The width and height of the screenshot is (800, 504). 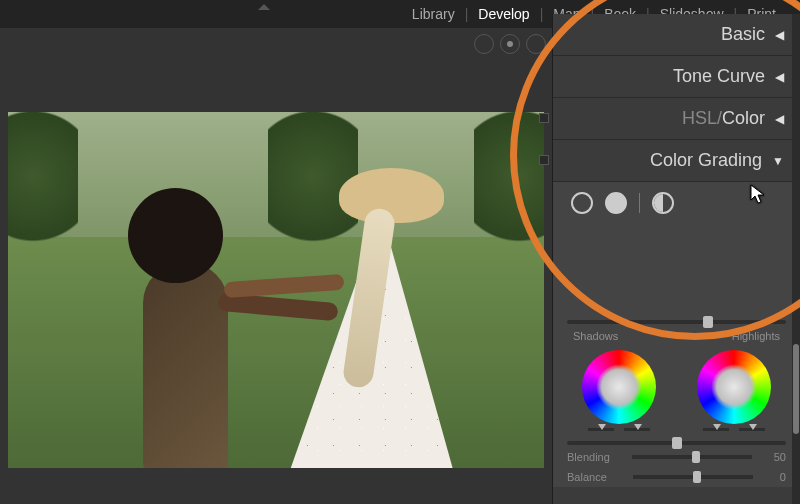 What do you see at coordinates (676, 320) in the screenshot?
I see `color-grading-global-slider` at bounding box center [676, 320].